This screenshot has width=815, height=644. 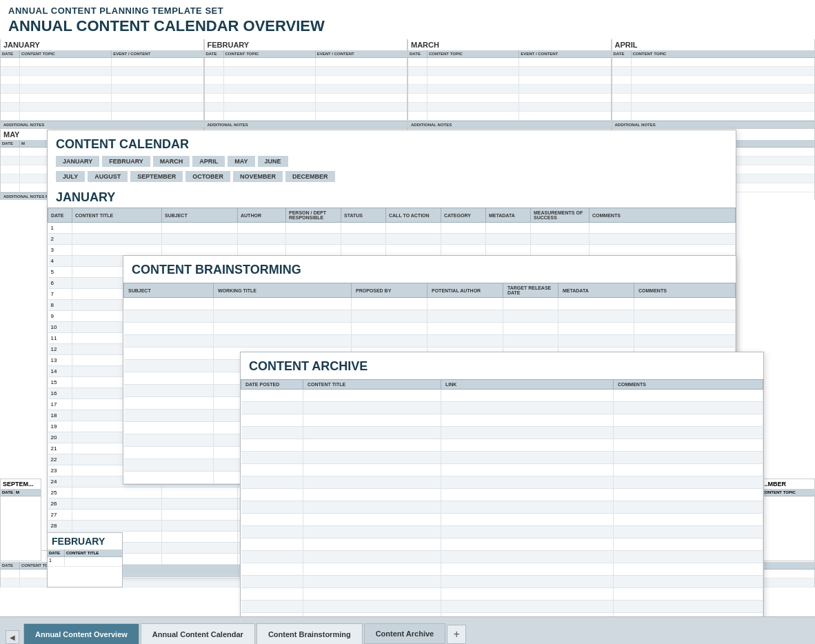 I want to click on ca-col-date: DATE POSTED, so click(x=272, y=385).